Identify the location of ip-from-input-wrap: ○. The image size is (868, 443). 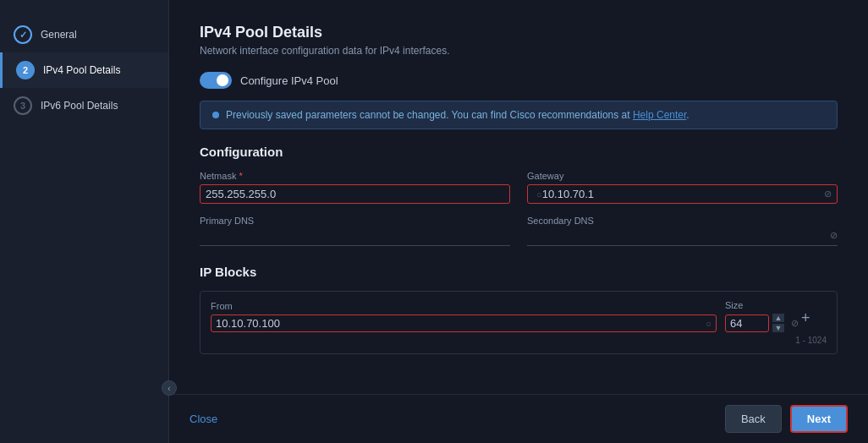
(464, 323).